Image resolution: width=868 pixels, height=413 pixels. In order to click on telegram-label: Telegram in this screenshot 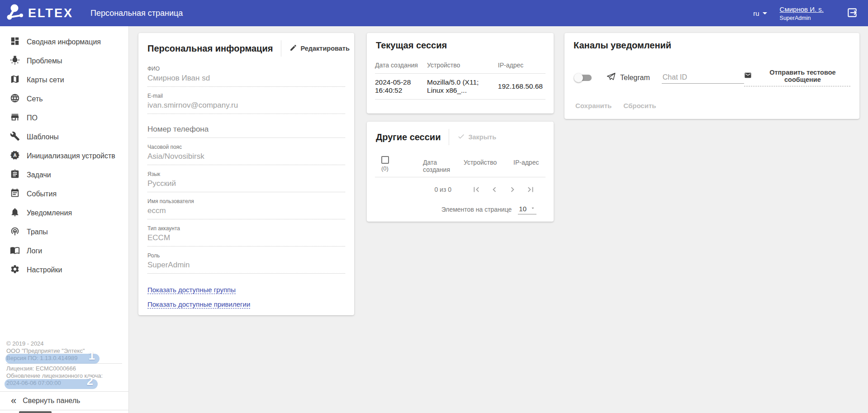, I will do `click(635, 78)`.